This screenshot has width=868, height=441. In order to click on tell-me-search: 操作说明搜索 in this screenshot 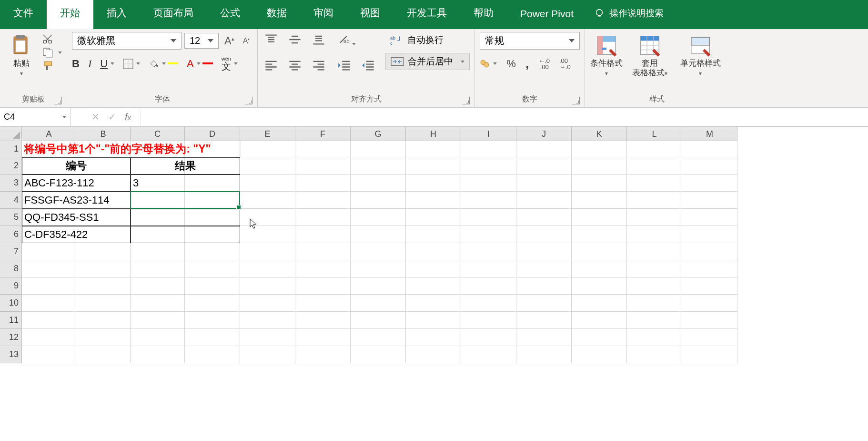, I will do `click(632, 14)`.